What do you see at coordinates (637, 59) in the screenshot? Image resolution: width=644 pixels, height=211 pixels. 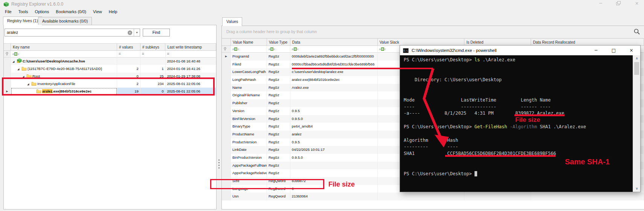 I see `scroll-up-icon: ∧` at bounding box center [637, 59].